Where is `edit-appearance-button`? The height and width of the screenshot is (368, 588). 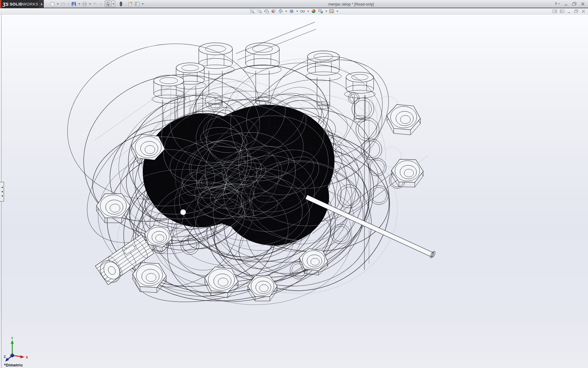 edit-appearance-button is located at coordinates (314, 11).